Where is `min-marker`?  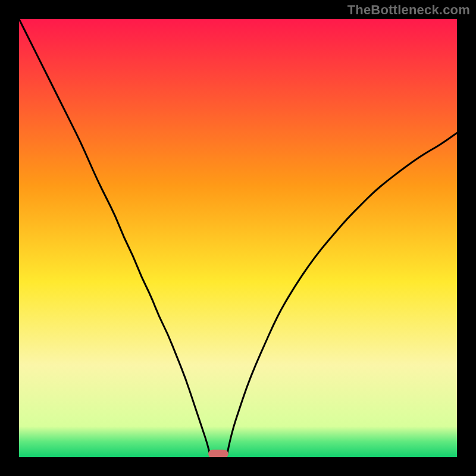 min-marker is located at coordinates (218, 453).